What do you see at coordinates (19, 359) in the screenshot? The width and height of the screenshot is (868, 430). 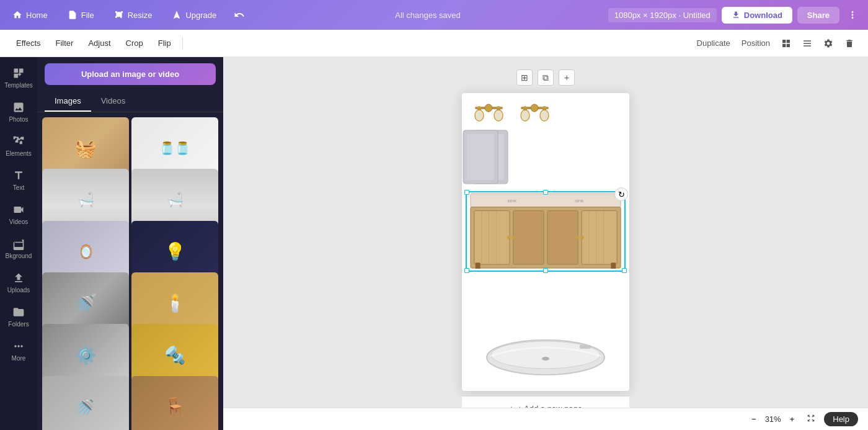 I see `sidebar-label-more: More` at bounding box center [19, 359].